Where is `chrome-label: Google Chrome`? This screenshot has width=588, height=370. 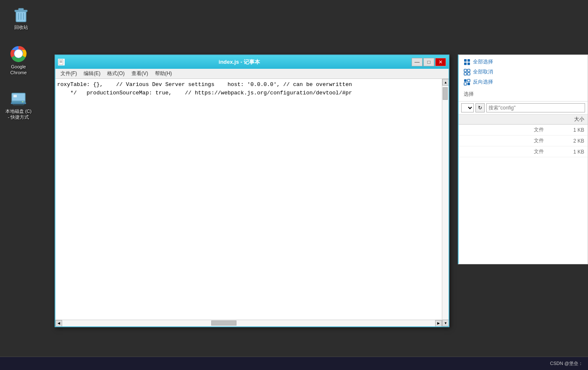 chrome-label: Google Chrome is located at coordinates (18, 70).